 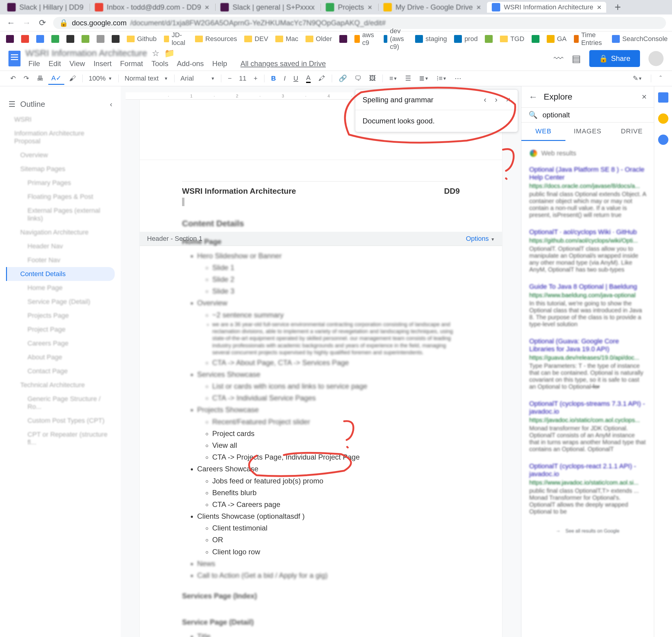 What do you see at coordinates (152, 7) in the screenshot?
I see `browser-tab: Inbox - todd@dd9.com - DD9×` at bounding box center [152, 7].